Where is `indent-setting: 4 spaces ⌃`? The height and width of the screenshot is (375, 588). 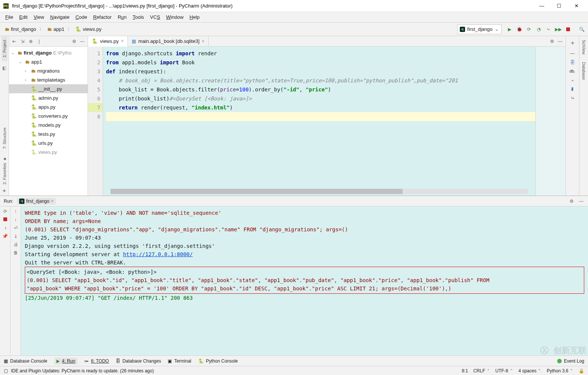
indent-setting: 4 spaces ⌃ is located at coordinates (530, 371).